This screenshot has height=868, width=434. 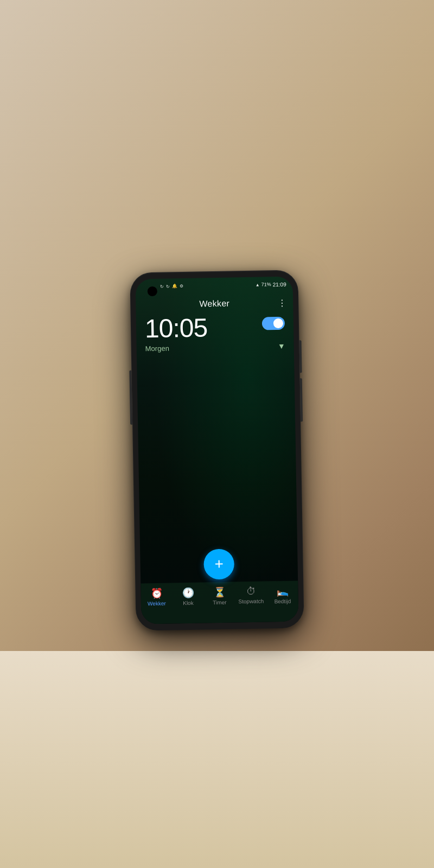 I want to click on alarm-label-row: Morgen ▼, so click(x=215, y=347).